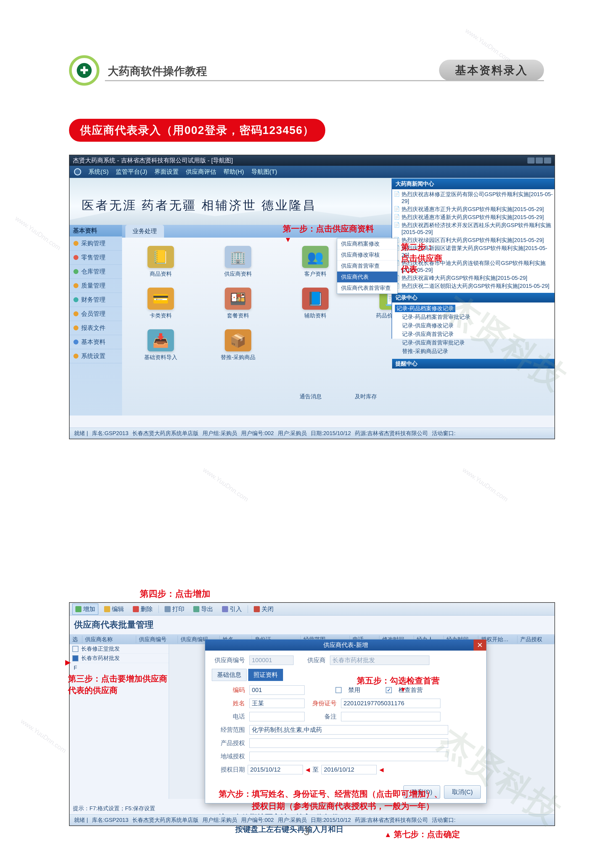 This screenshot has width=613, height=868. What do you see at coordinates (392, 820) in the screenshot?
I see `status-company: 药源:吉林省杰贤科技有限公司` at bounding box center [392, 820].